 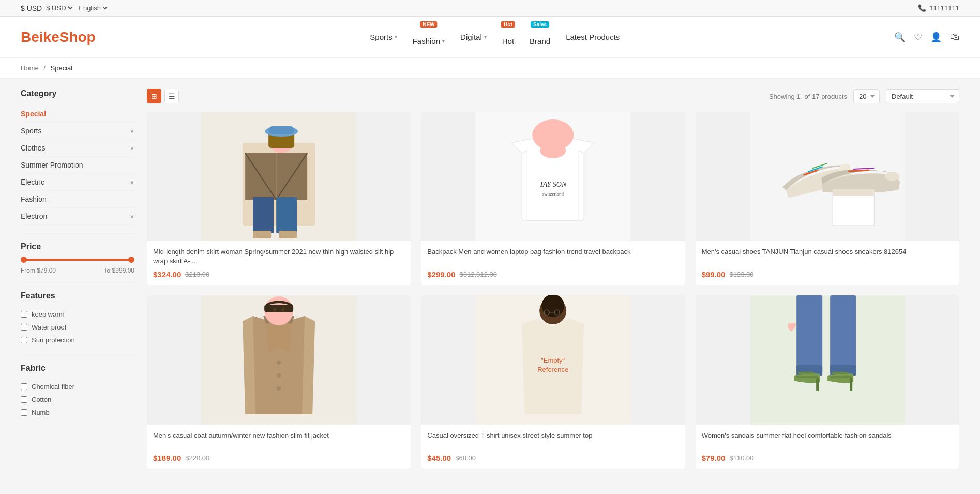 I want to click on nav-hot: Hot Hot, so click(x=508, y=37).